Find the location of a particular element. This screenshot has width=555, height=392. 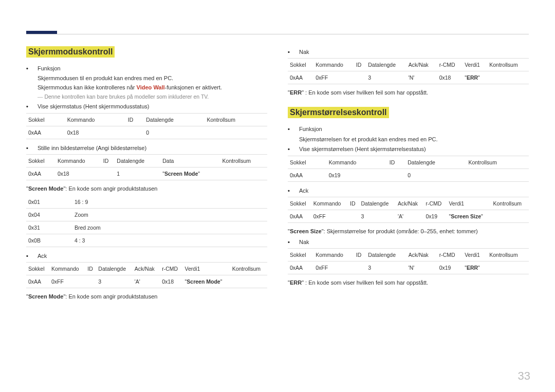

ack-row-2: • Ack is located at coordinates (408, 191).